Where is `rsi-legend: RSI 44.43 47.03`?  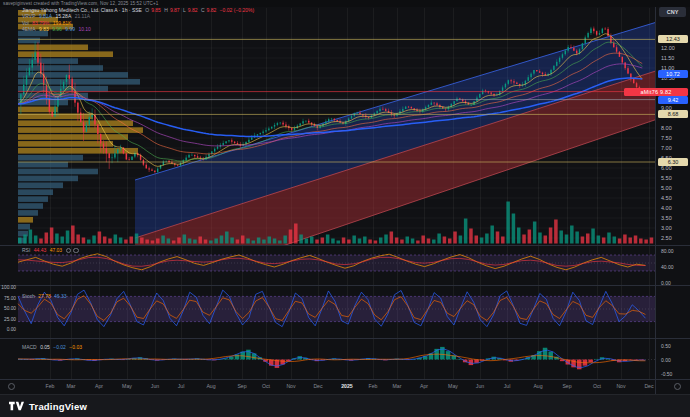 rsi-legend: RSI 44.43 47.03 is located at coordinates (52, 250).